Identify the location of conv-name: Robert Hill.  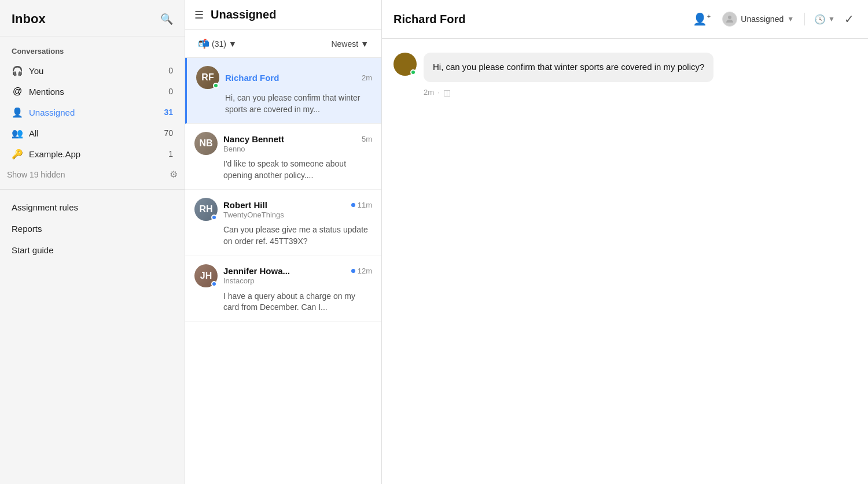
(245, 205).